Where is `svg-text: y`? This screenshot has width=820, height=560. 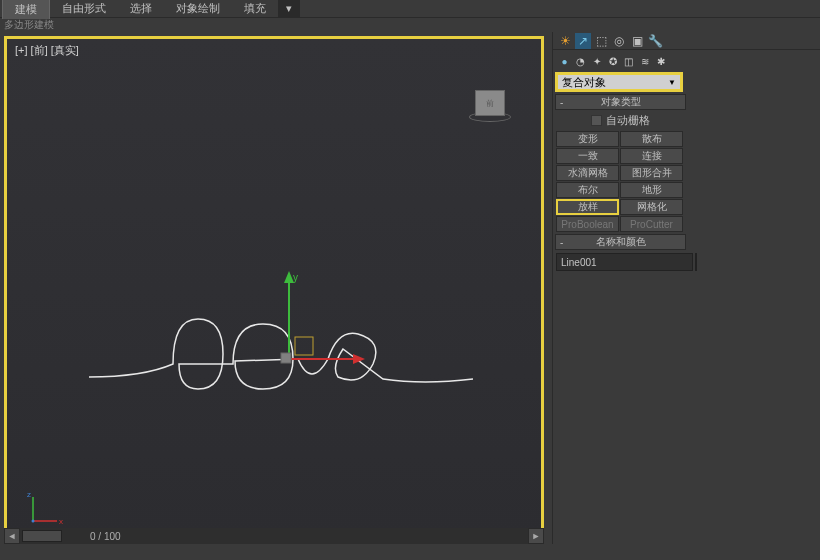 svg-text: y is located at coordinates (296, 278).